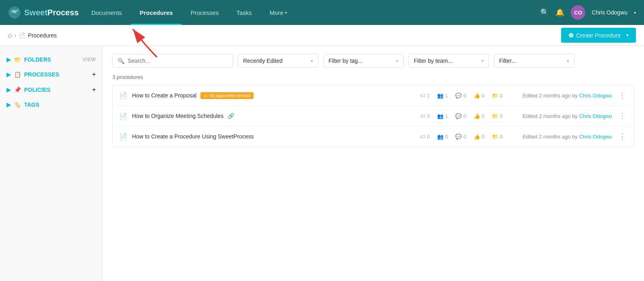 This screenshot has width=644, height=281. I want to click on folders-icon: 📁, so click(18, 60).